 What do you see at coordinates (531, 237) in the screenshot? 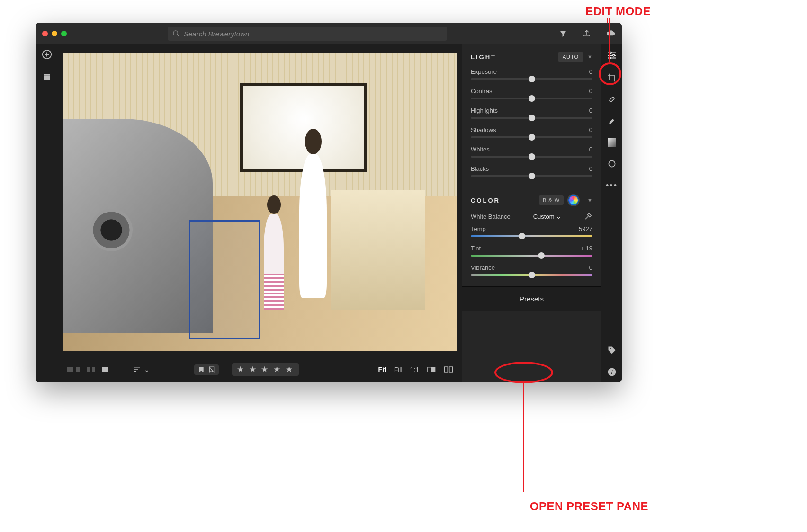
I see `color-section: COLOR B & W ▼ White Balance Custom ⌄ Tem` at bounding box center [531, 237].